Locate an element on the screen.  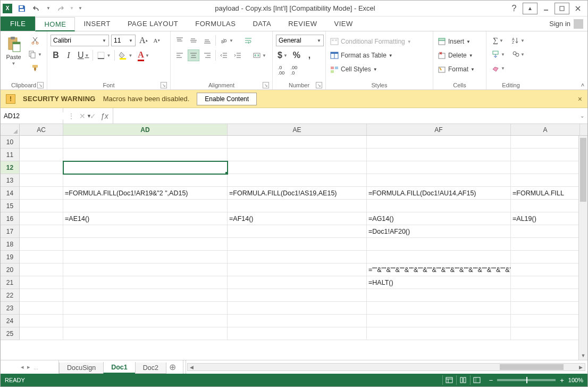
scroll-left-icon: ◀ is located at coordinates (192, 367).